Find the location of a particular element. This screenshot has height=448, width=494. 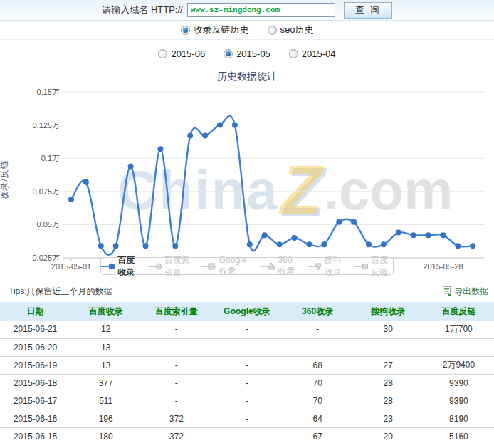

domain-input is located at coordinates (261, 10).